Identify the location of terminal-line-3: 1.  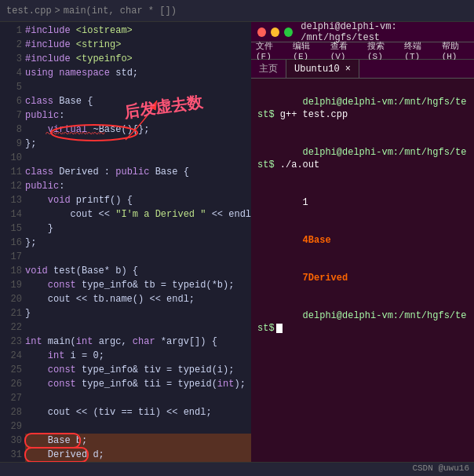
(363, 203).